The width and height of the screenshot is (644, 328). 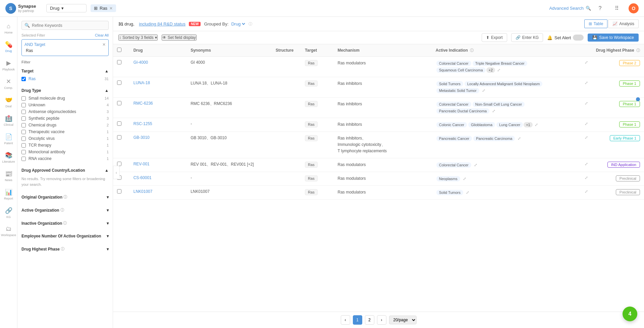 I want to click on drug-link: RMC-6236, so click(x=143, y=103).